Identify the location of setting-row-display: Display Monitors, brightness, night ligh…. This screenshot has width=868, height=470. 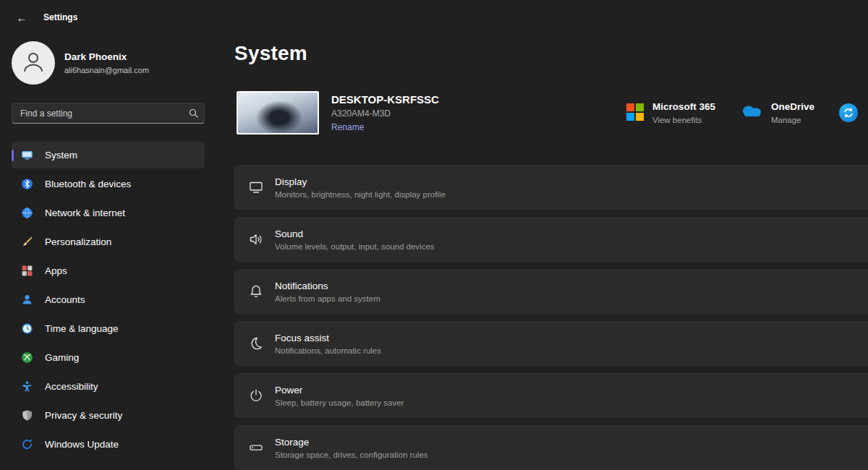
(551, 187).